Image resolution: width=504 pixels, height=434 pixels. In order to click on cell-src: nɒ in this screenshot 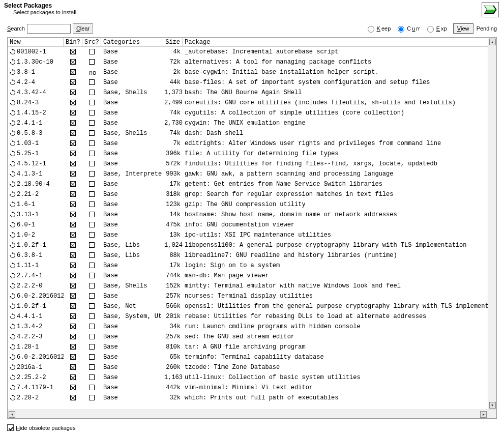, I will do `click(92, 72)`.